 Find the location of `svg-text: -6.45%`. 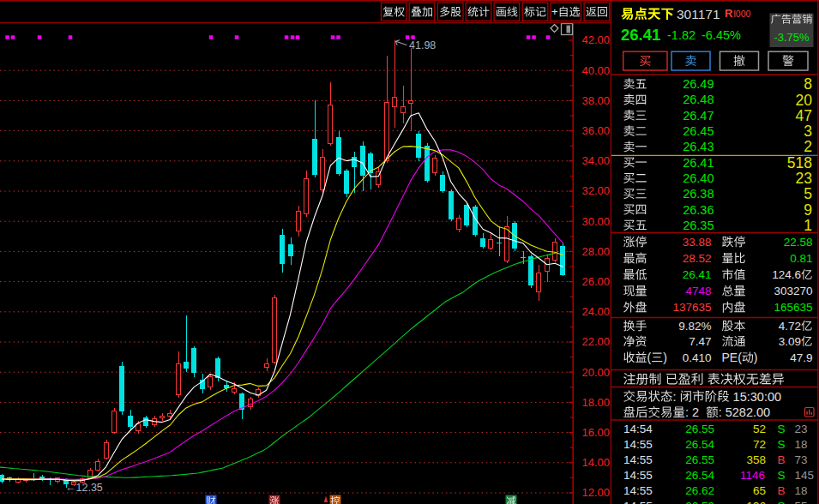

svg-text: -6.45% is located at coordinates (721, 35).